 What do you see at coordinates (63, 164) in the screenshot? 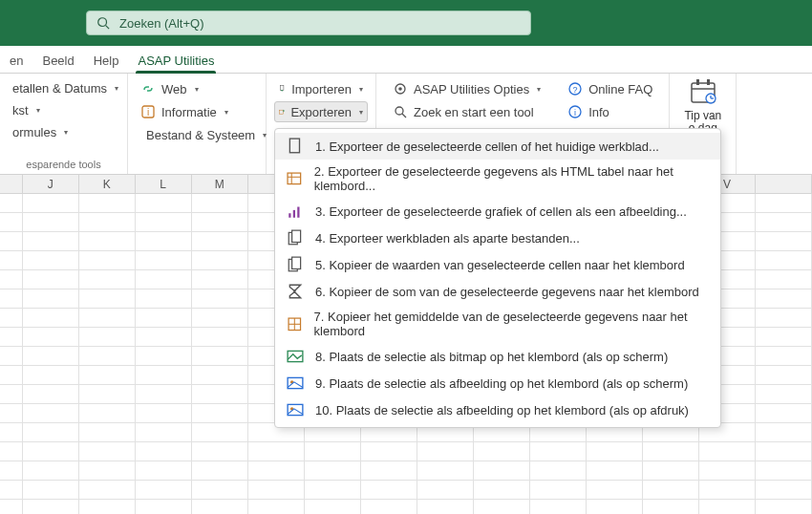
I see `group-label: esparende tools` at bounding box center [63, 164].